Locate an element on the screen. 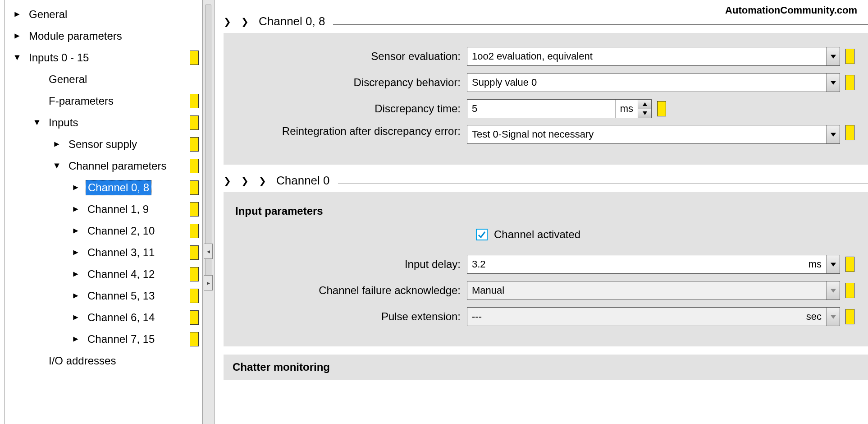  tree-item-channel-2-10: Channel 2, 10 is located at coordinates (104, 231).